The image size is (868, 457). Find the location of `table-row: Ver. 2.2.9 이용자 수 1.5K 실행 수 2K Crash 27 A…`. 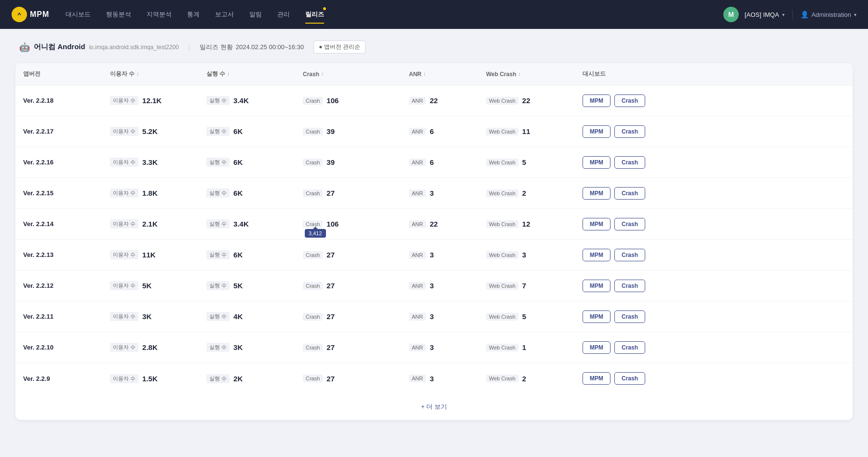

table-row: Ver. 2.2.9 이용자 수 1.5K 실행 수 2K Crash 27 A… is located at coordinates (434, 378).